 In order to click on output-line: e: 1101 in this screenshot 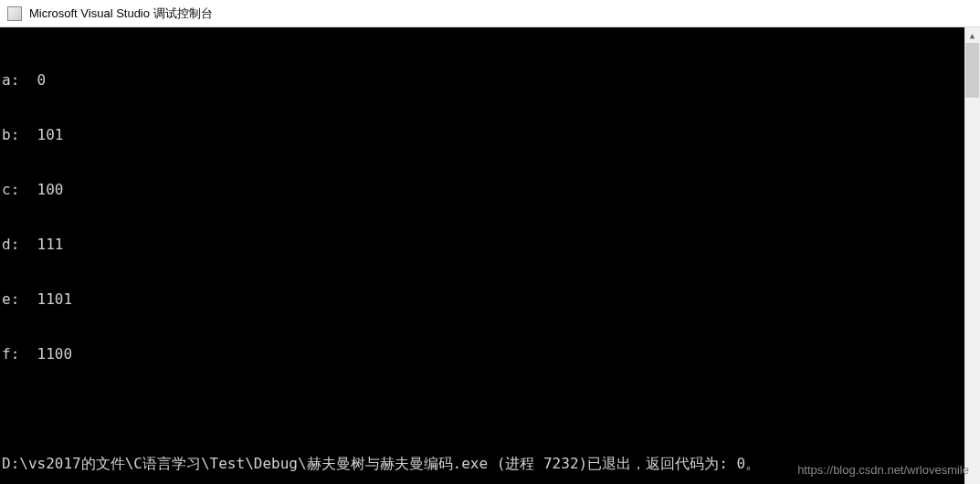, I will do `click(491, 300)`.